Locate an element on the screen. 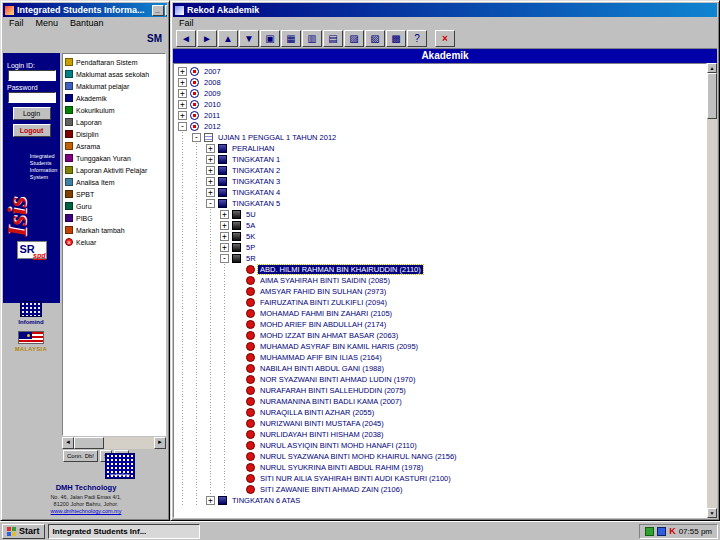 This screenshot has height=540, width=720. report-button: ▩ is located at coordinates (396, 38).